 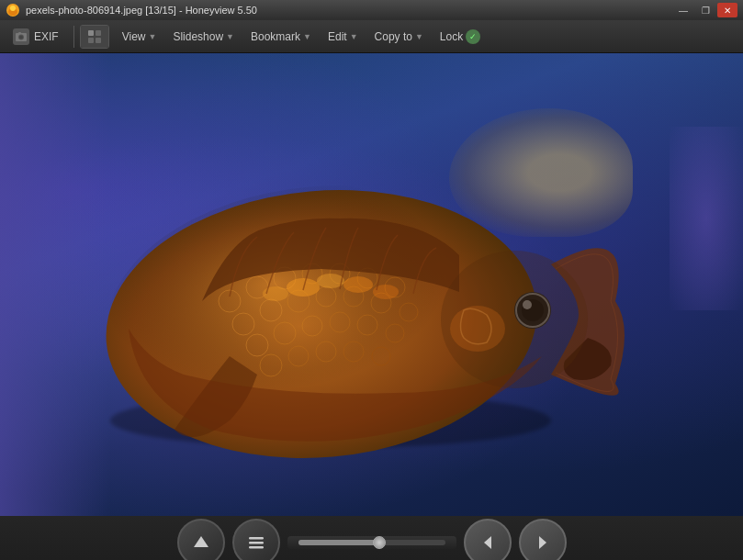 What do you see at coordinates (371, 37) in the screenshot?
I see `menu-bar: EXIF View ▼ Slideshow ▼ Bookmark ▼ Edit …` at bounding box center [371, 37].